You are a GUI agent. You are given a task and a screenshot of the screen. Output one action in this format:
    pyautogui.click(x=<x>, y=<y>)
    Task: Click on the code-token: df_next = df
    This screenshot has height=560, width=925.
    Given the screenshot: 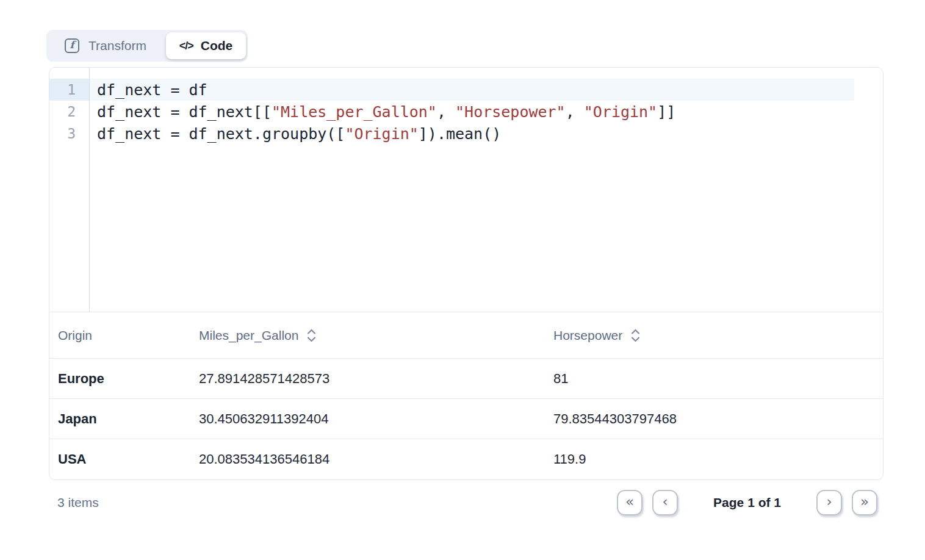 What is the action you would take?
    pyautogui.click(x=153, y=90)
    